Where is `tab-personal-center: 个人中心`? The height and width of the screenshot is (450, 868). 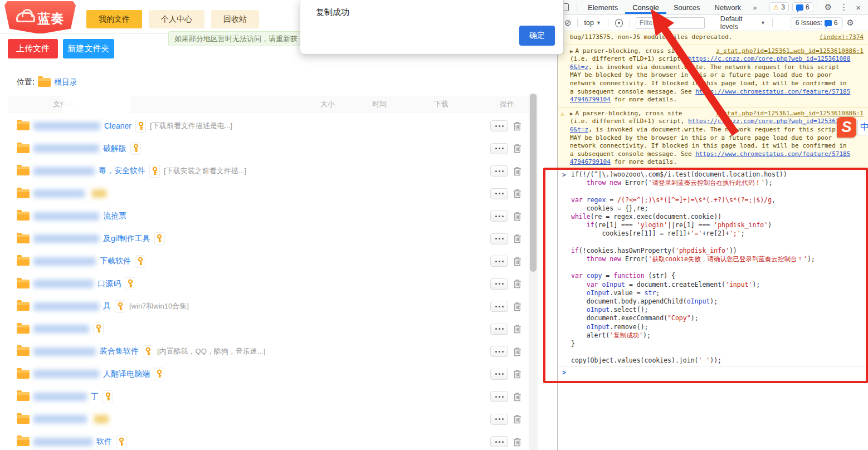
tab-personal-center: 个人中心 is located at coordinates (177, 19).